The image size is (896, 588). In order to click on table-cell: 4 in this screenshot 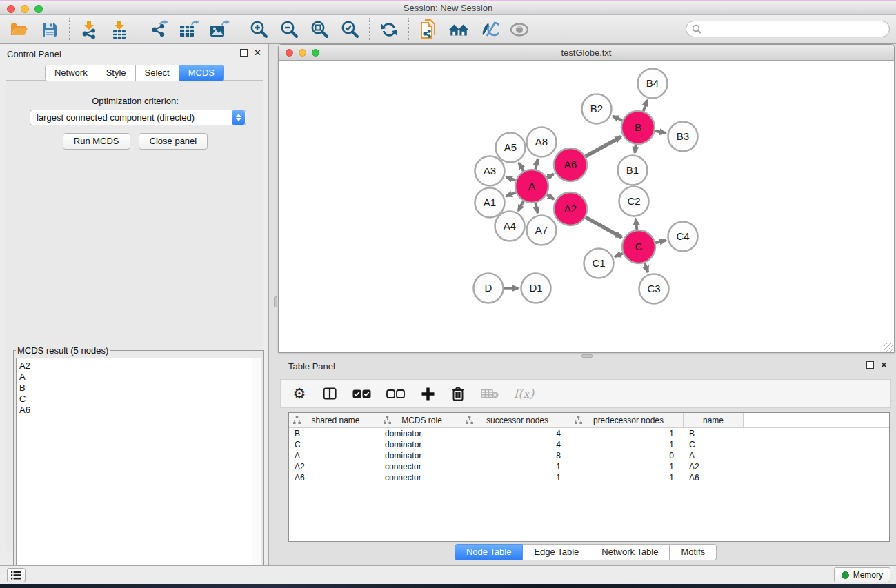, I will do `click(516, 445)`.